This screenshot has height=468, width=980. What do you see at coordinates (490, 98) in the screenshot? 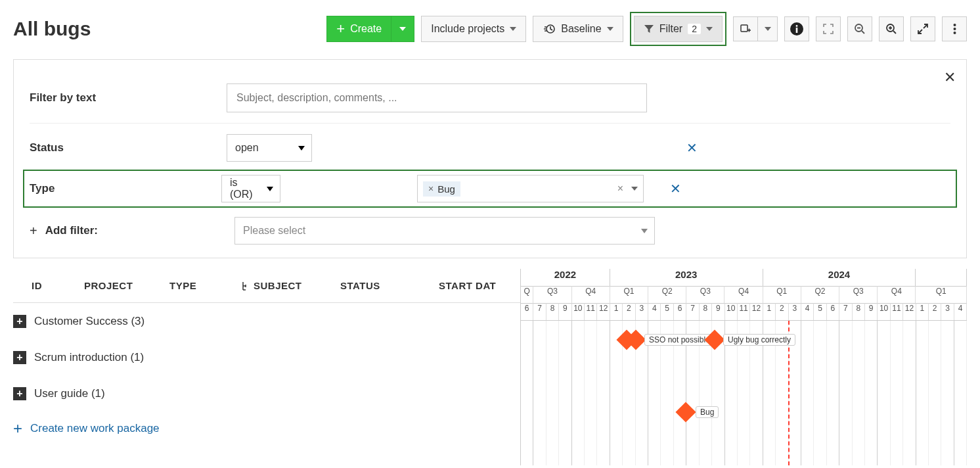
I see `filter-text-row: Filter by text` at bounding box center [490, 98].